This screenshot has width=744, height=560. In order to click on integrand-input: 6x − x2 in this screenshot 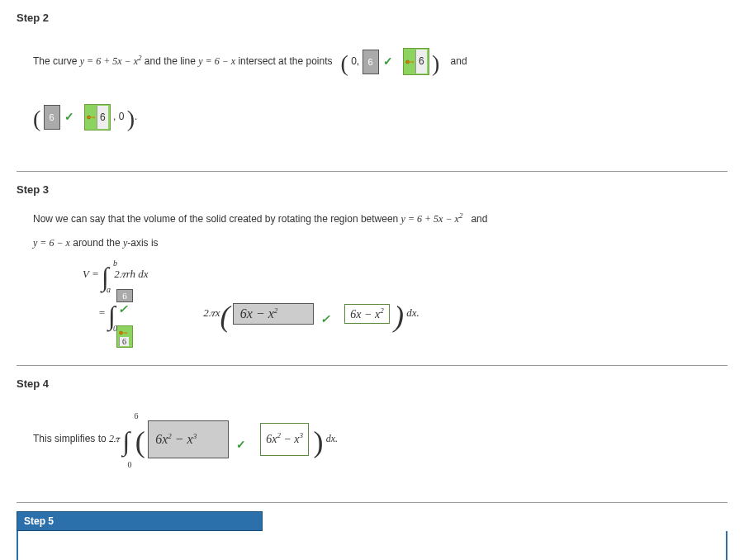, I will do `click(273, 314)`.